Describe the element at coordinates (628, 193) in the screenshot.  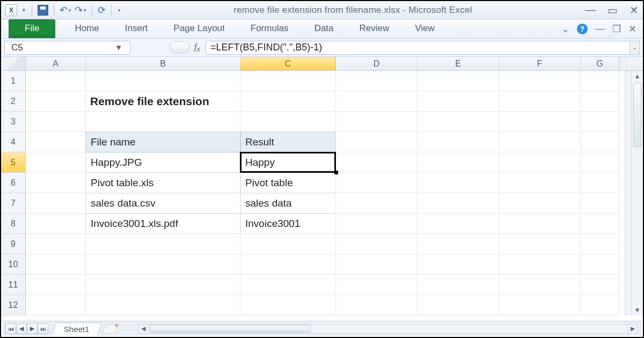
I see `split-strip` at that location.